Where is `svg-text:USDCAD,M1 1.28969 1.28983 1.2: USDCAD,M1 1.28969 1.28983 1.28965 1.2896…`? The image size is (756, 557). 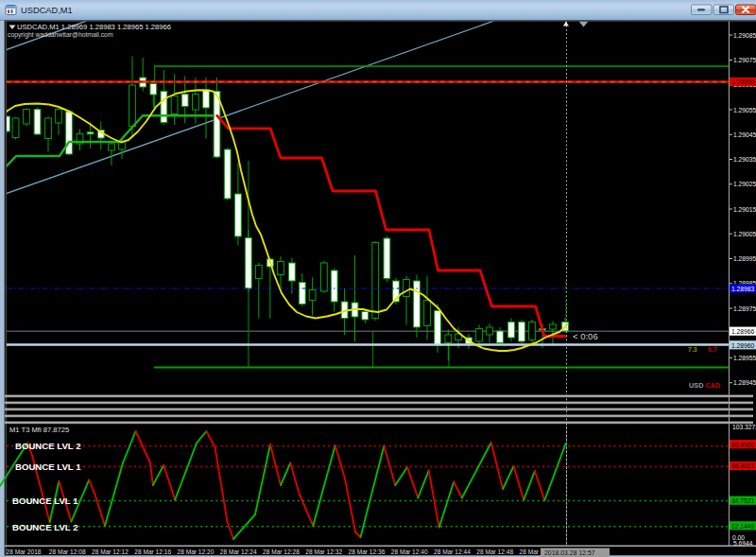 svg-text:USDCAD,M1 1.28969 1.28983 1.2: USDCAD,M1 1.28969 1.28983 1.28965 1.2896… is located at coordinates (94, 26).